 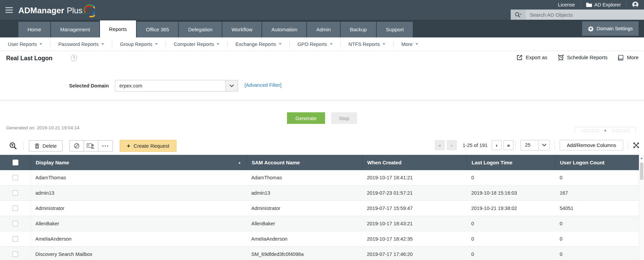 I want to click on pagination-prev-button: ‹, so click(x=452, y=145).